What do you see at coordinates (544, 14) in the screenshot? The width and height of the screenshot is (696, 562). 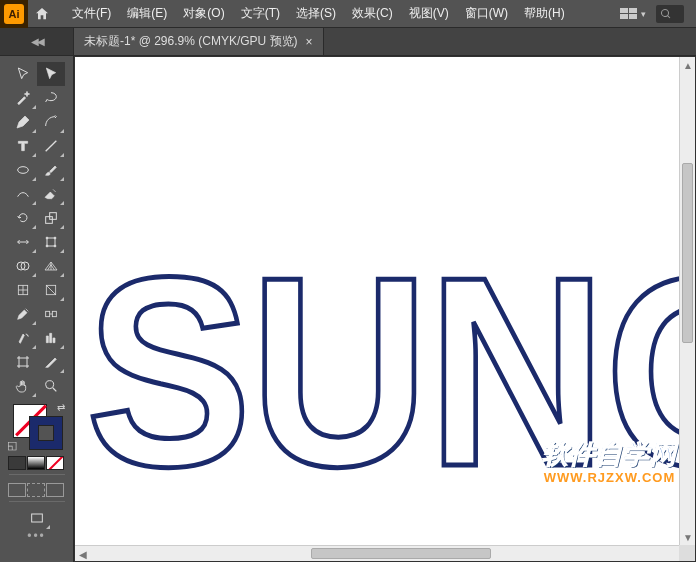 I see `menu-help: 帮助(H)` at bounding box center [544, 14].